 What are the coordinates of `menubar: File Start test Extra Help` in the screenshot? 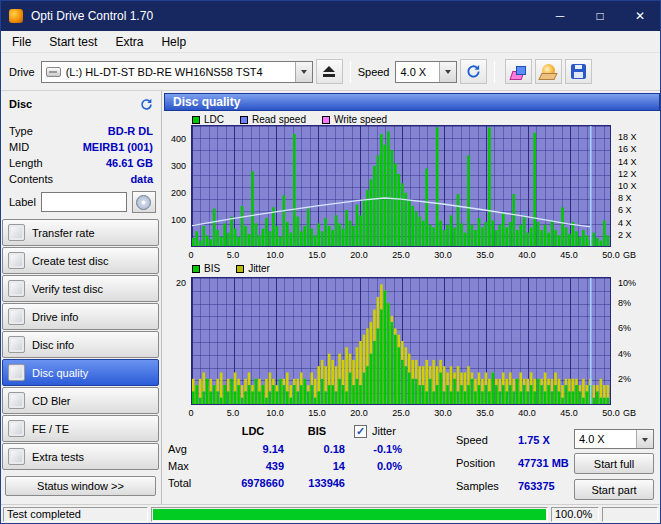 It's located at (330, 42).